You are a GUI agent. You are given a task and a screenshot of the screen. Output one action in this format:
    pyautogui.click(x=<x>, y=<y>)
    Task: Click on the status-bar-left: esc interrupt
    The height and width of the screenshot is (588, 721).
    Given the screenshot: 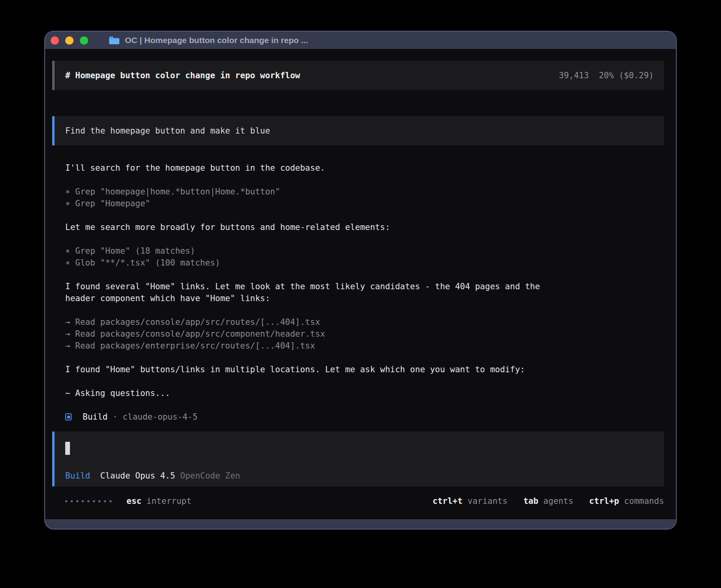 What is the action you would take?
    pyautogui.click(x=128, y=501)
    